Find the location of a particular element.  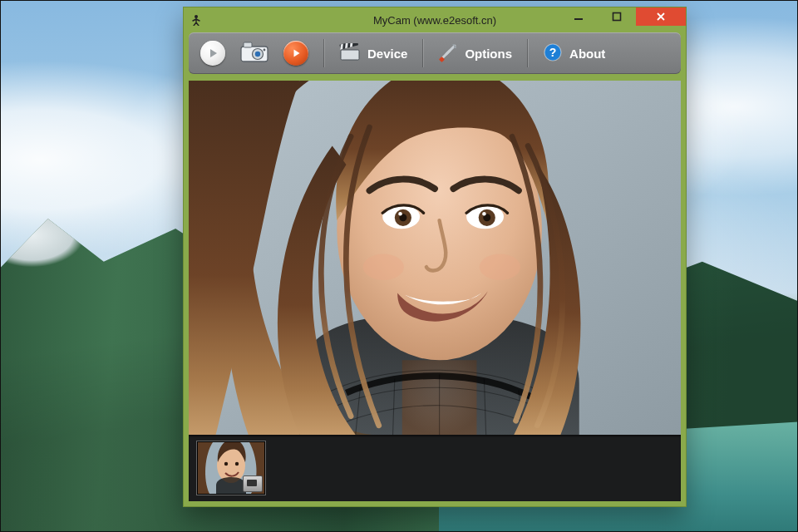

snapshot-button is located at coordinates (254, 53).